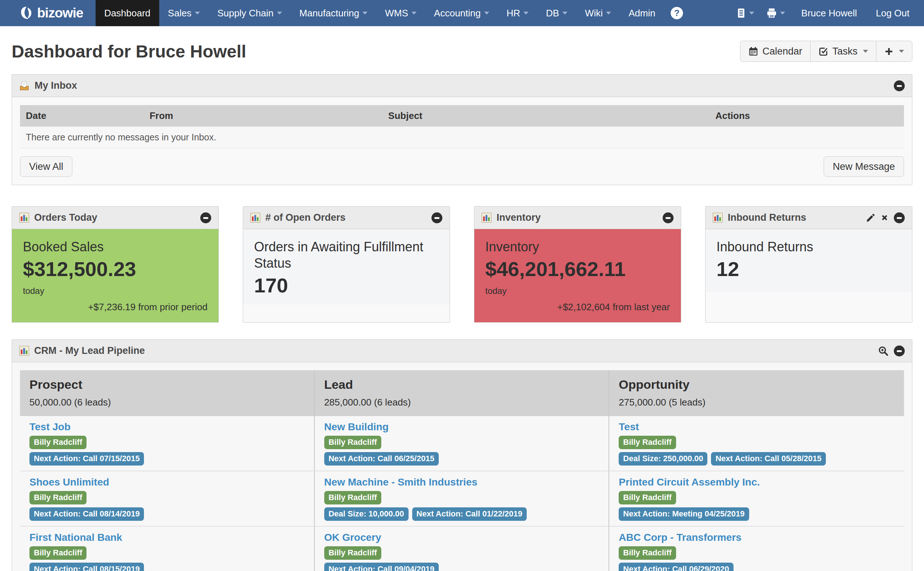 Image resolution: width=924 pixels, height=571 pixels. What do you see at coordinates (513, 13) in the screenshot?
I see `nav-item-label: HR` at bounding box center [513, 13].